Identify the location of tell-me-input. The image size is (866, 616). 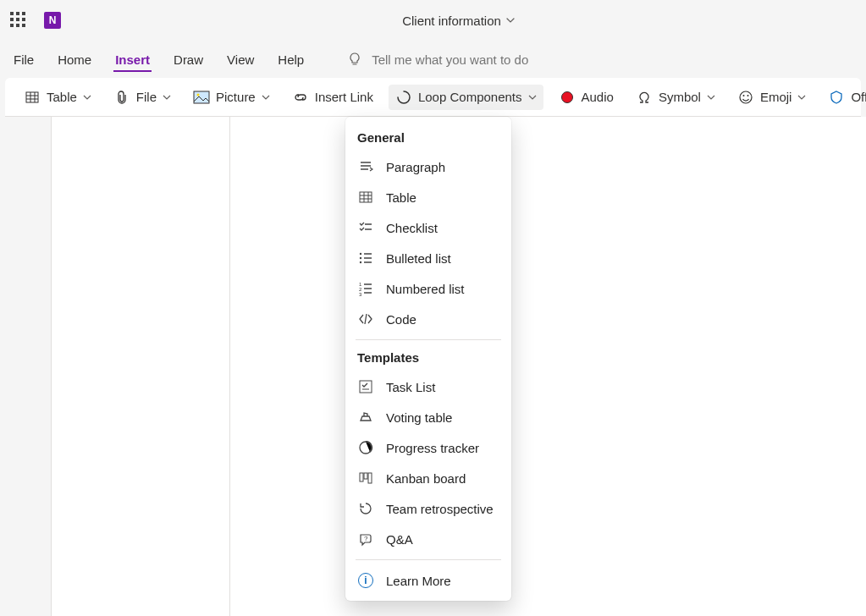
(482, 59).